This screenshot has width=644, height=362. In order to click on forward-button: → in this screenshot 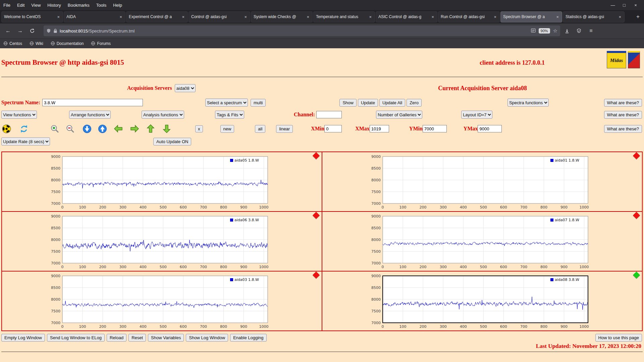, I will do `click(20, 31)`.